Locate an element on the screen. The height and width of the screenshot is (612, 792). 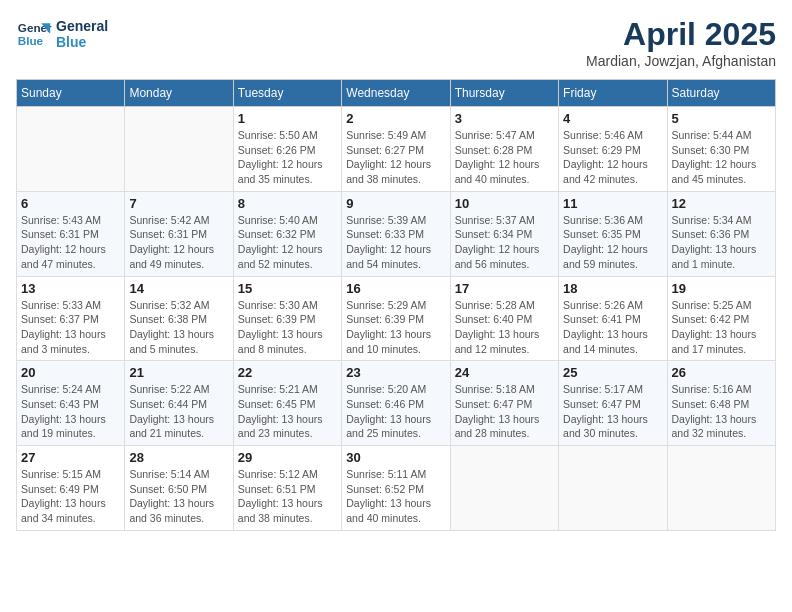
cell-date-number: 16 is located at coordinates (396, 288).